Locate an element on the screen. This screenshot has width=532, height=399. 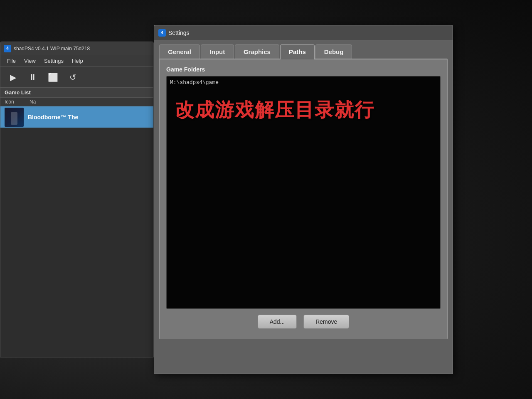
menu-view: View is located at coordinates (30, 61).